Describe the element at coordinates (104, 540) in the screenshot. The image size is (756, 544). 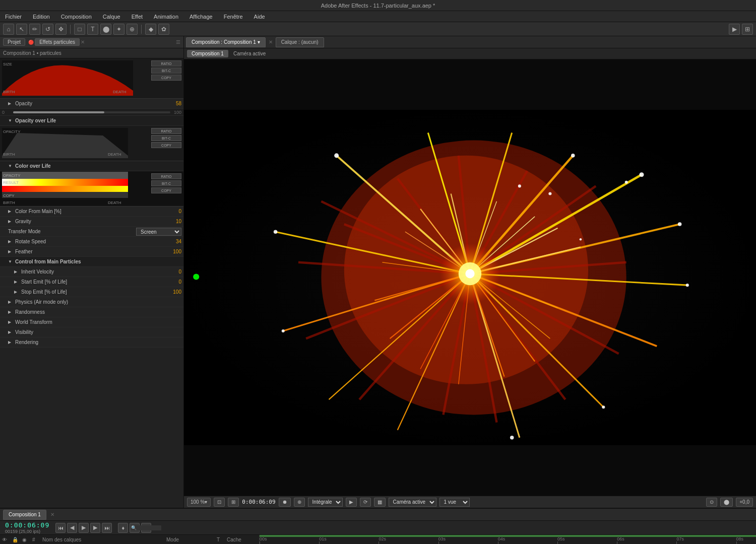
I see `col-name-header: Nom des calques` at that location.